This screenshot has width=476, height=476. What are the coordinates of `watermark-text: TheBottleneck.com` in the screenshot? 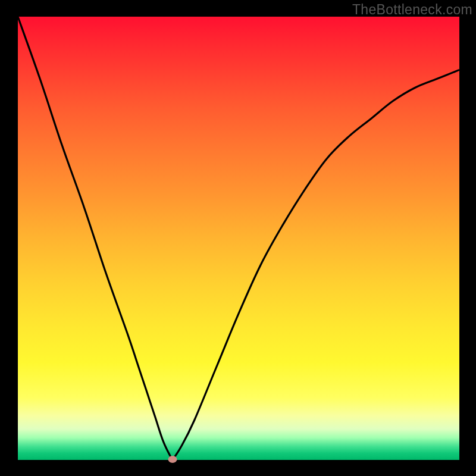 It's located at (412, 10).